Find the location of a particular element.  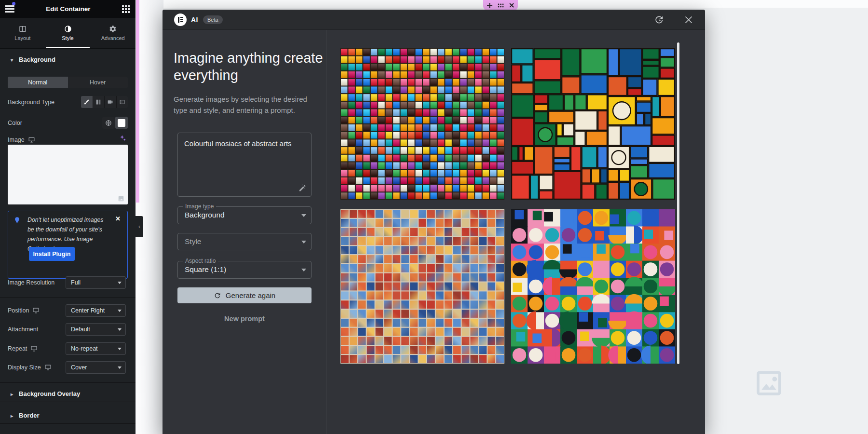

caret-down-icon: ▾ is located at coordinates (12, 60).